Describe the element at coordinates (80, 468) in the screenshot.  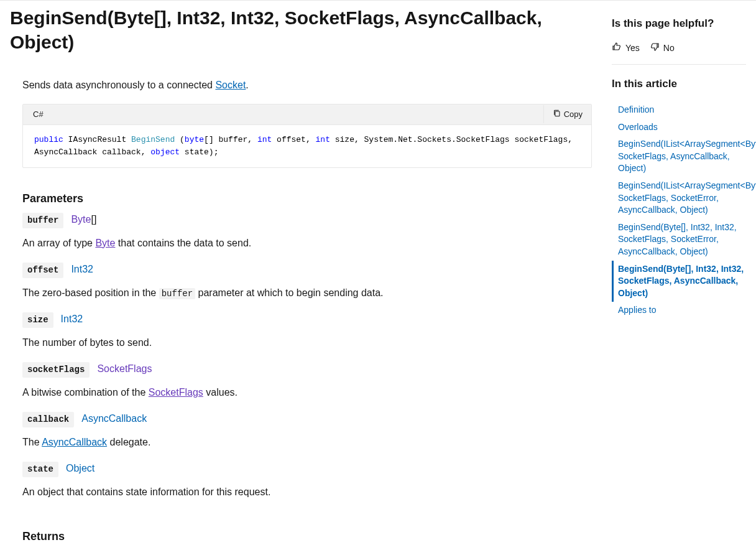
I see `doc-link: Object` at that location.